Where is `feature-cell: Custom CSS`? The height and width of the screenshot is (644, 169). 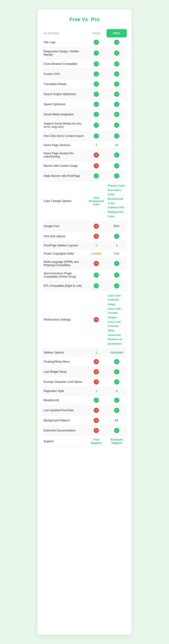 feature-cell: Custom CSS is located at coordinates (64, 74).